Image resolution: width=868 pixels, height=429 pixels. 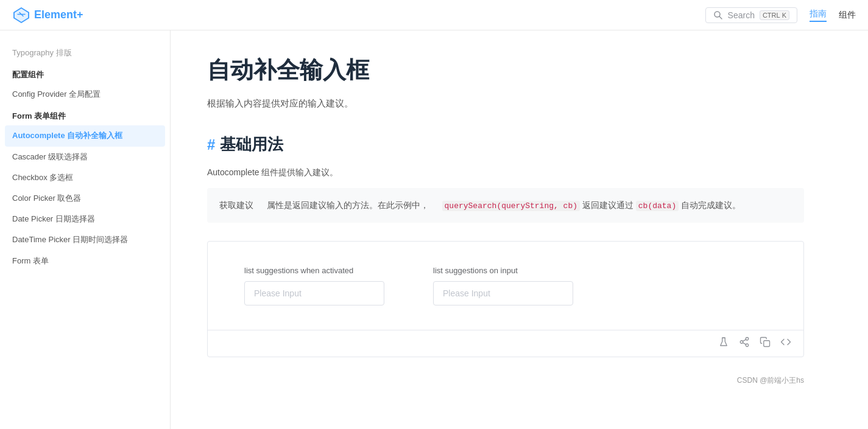 I want to click on sidebar-item-date-picker: Date Picker 日期选择器, so click(x=85, y=219).